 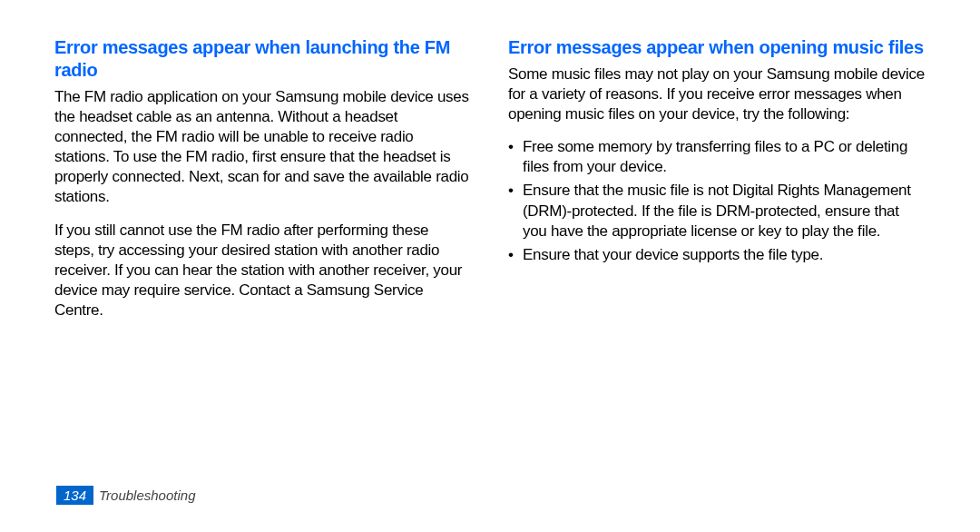 I want to click on music-files-heading: Error messages appear when opening music…, so click(x=717, y=47).